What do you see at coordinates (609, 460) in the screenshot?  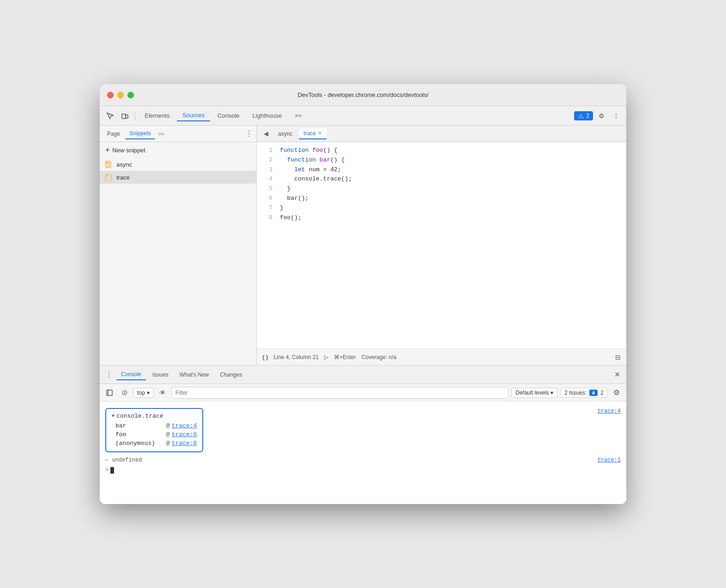 I see `undefined-location: trace:1` at bounding box center [609, 460].